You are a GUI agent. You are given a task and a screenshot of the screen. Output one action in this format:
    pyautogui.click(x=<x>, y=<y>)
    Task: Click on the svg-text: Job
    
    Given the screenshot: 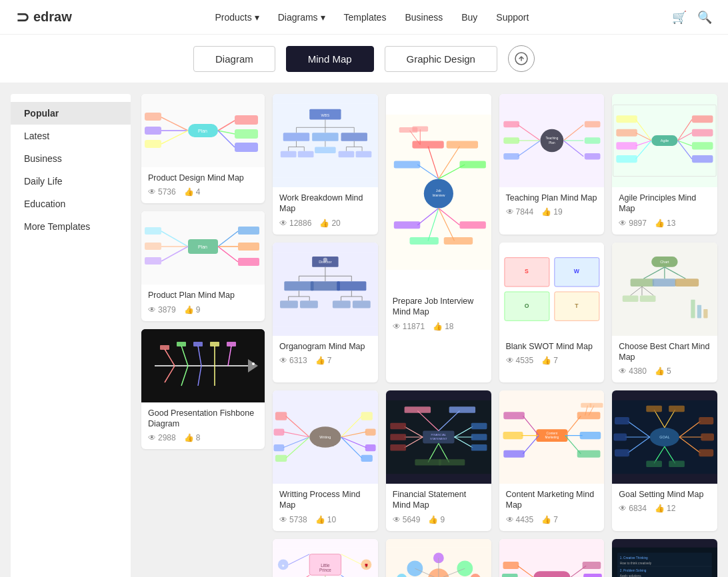 What is the action you would take?
    pyautogui.click(x=439, y=191)
    